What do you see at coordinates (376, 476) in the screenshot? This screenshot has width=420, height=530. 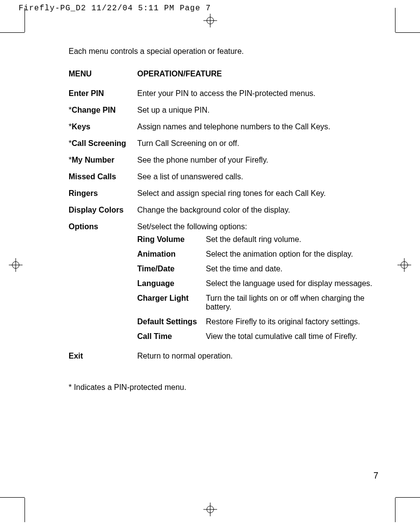 I see `page-number: 7` at bounding box center [376, 476].